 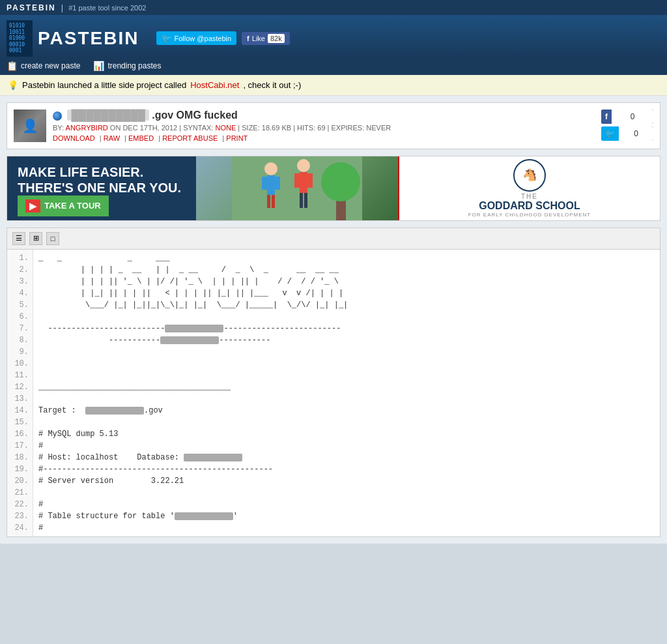 What do you see at coordinates (530, 206) in the screenshot?
I see `ad-school-name: GODDARD SCHOOL` at bounding box center [530, 206].